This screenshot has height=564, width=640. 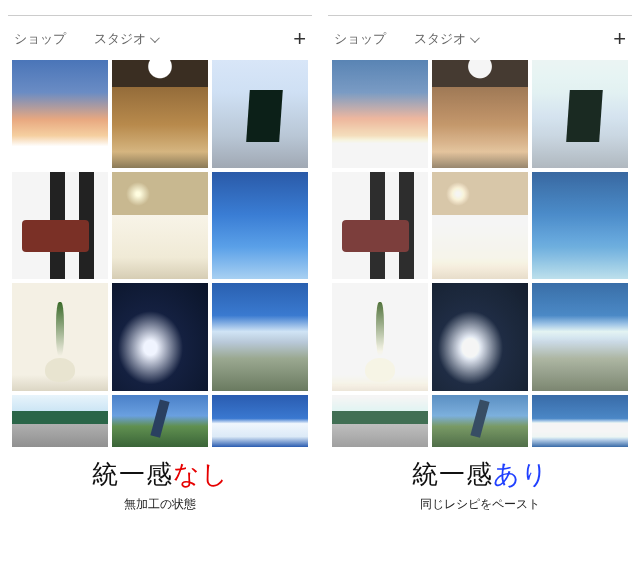 What do you see at coordinates (480, 504) in the screenshot?
I see `caption-subtitle: 同じレシピをペースト` at bounding box center [480, 504].